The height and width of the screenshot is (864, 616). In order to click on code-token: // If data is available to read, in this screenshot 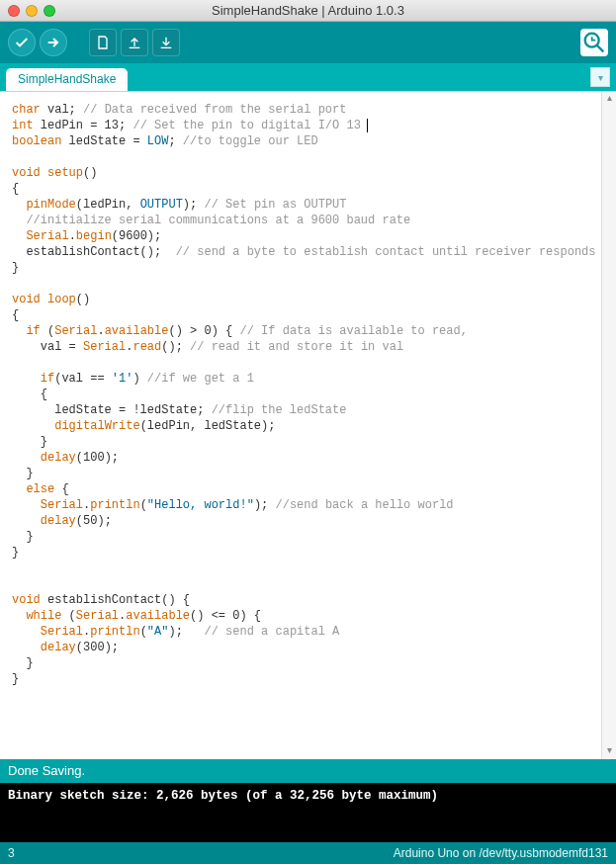, I will do `click(353, 331)`.